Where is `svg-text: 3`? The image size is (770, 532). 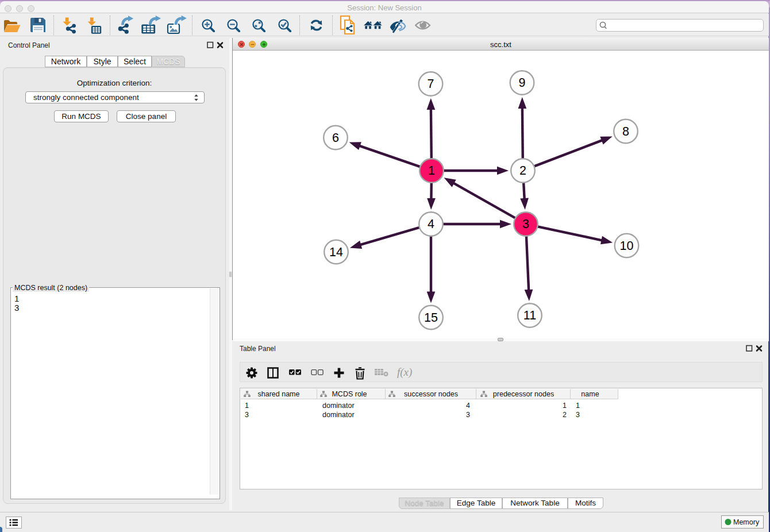
svg-text: 3 is located at coordinates (526, 224).